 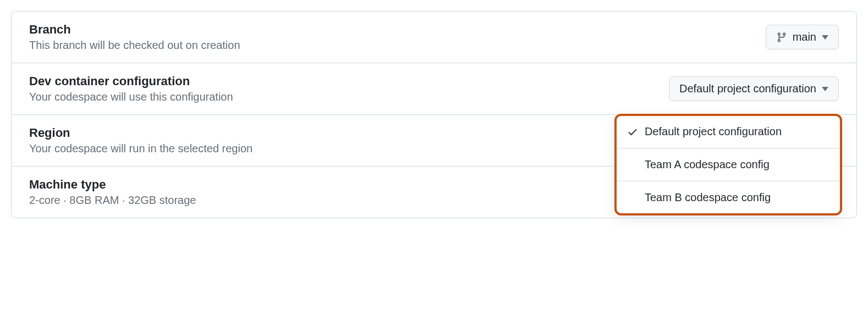 I want to click on devcontainer-option-default: Default project configuration, so click(x=728, y=132).